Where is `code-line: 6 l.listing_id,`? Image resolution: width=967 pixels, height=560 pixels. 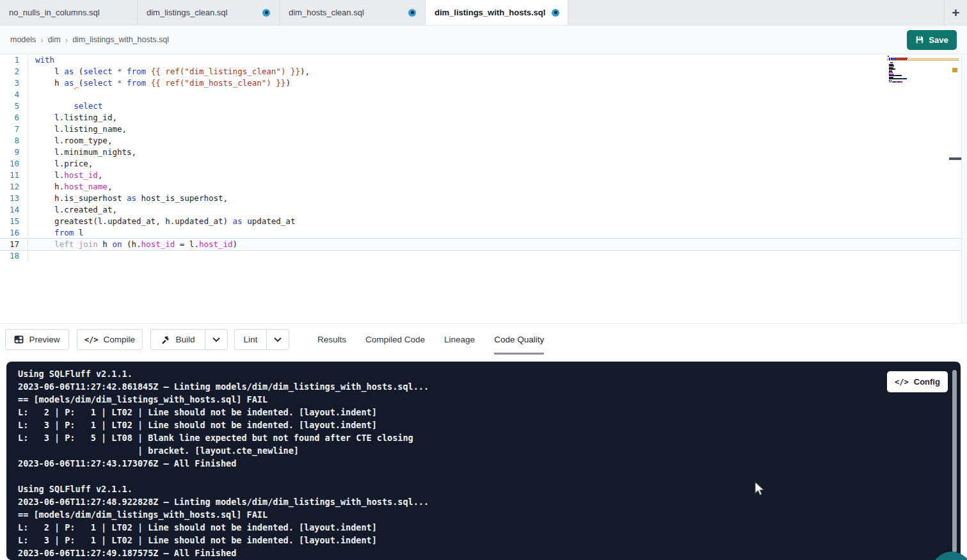
code-line: 6 l.listing_id, is located at coordinates (484, 118).